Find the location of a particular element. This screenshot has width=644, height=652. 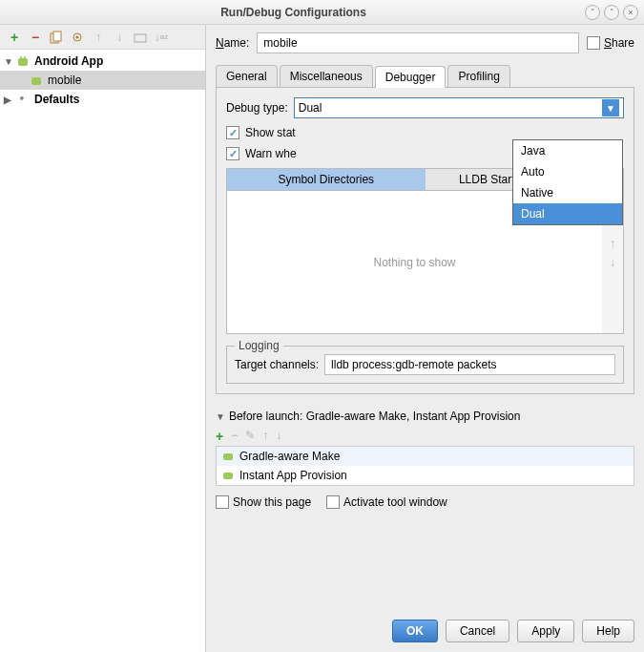

dropdown-item-auto: Auto is located at coordinates (568, 172).